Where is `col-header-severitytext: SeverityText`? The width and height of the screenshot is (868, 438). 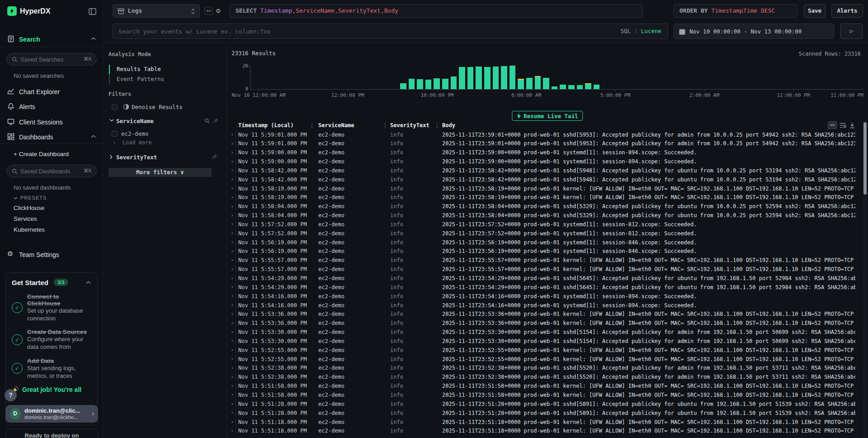
col-header-severitytext: SeverityText is located at coordinates (410, 125).